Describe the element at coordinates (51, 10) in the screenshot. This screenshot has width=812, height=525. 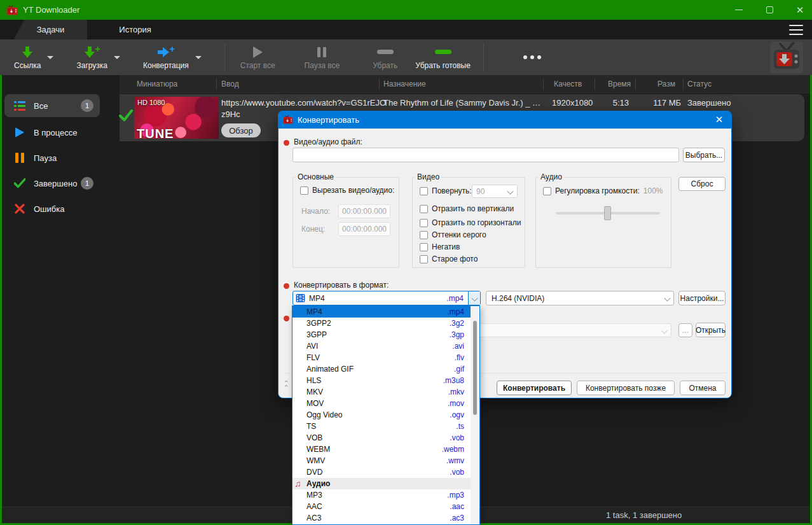
I see `app-title: YT Downloader` at that location.